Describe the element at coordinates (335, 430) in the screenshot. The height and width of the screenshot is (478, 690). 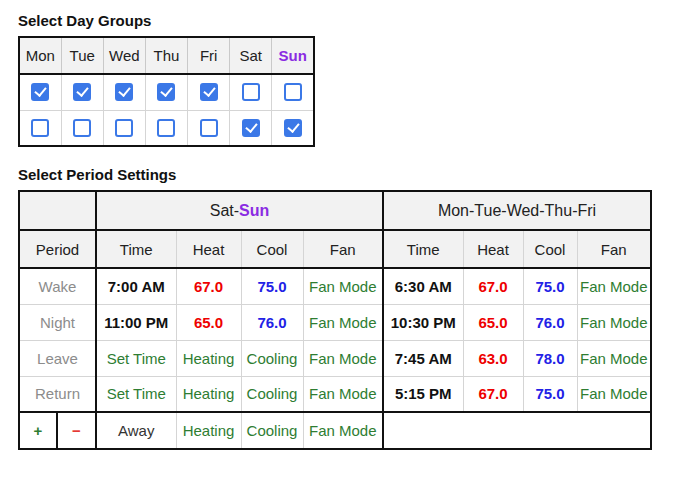
I see `add-period-row: + − Away Heating Cooling Fan Mode` at that location.